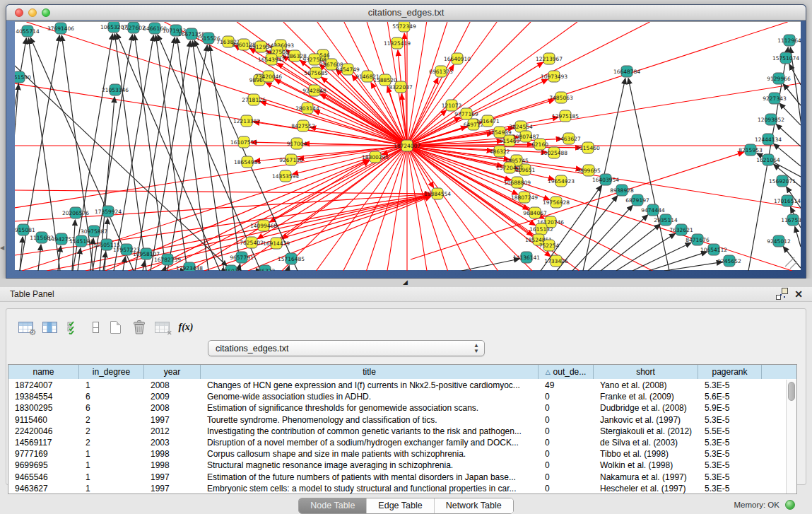 This screenshot has width=812, height=514. What do you see at coordinates (44, 385) in the screenshot?
I see `cell-name: 18724007` at bounding box center [44, 385].